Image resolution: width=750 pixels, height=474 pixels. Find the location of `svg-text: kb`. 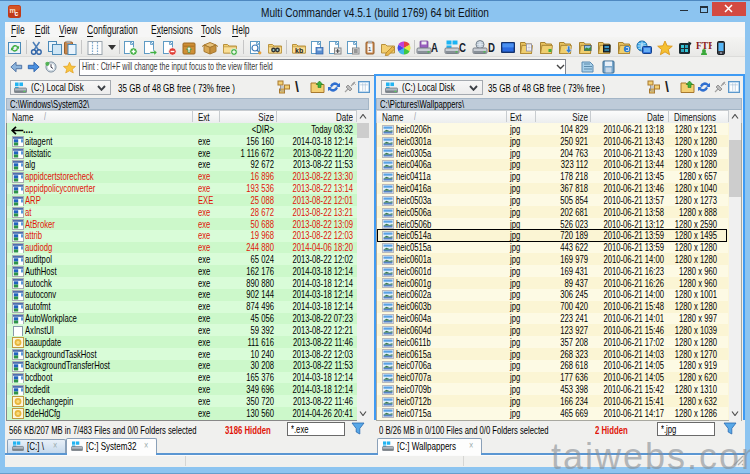

svg-text: kb is located at coordinates (299, 50).